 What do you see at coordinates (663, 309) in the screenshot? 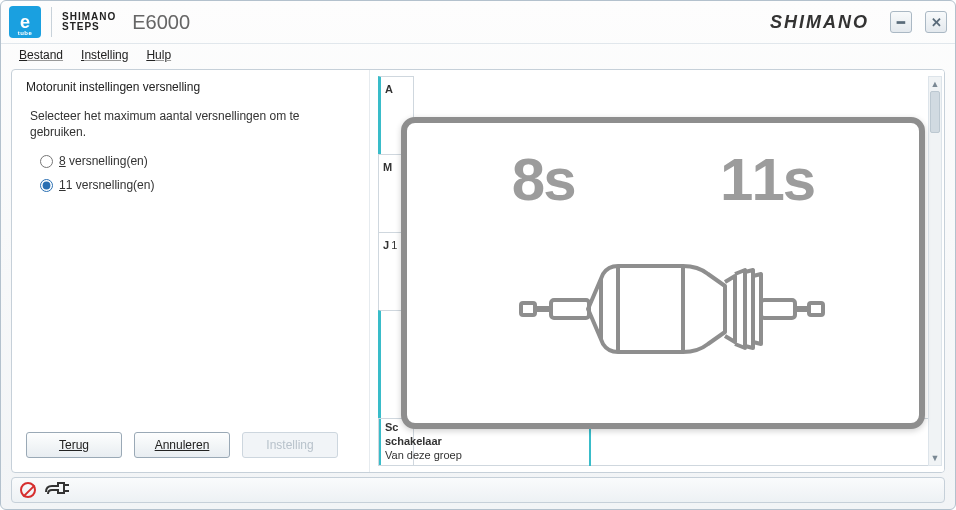
I see `hub-icon` at bounding box center [663, 309].